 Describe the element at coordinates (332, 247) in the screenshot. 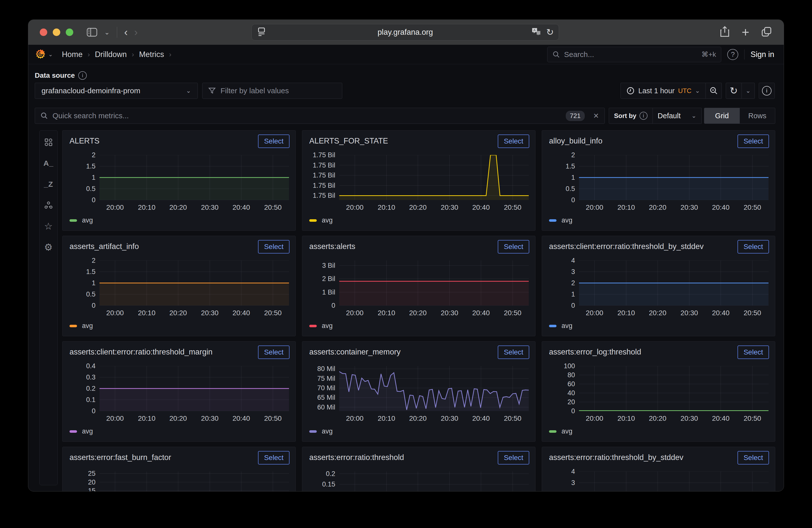

I see `metric-panel-title: asserts:alerts` at that location.